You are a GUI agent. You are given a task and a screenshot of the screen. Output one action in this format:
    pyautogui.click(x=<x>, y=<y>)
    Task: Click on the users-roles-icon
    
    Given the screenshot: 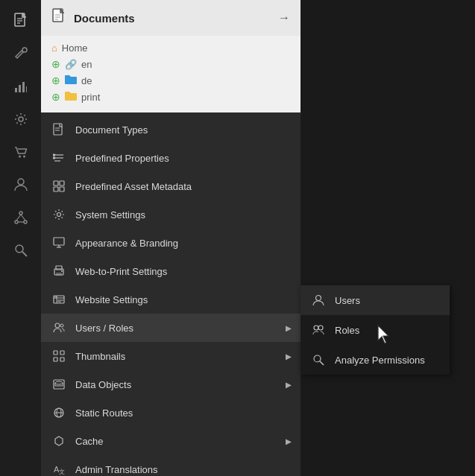 What is the action you would take?
    pyautogui.click(x=59, y=328)
    